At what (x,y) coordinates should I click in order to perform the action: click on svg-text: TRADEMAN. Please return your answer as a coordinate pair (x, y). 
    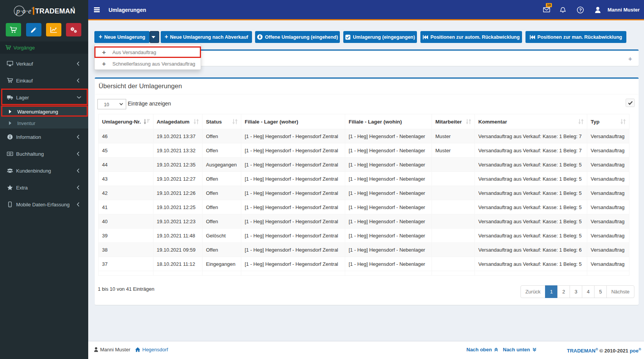
    Looking at the image, I should click on (55, 11).